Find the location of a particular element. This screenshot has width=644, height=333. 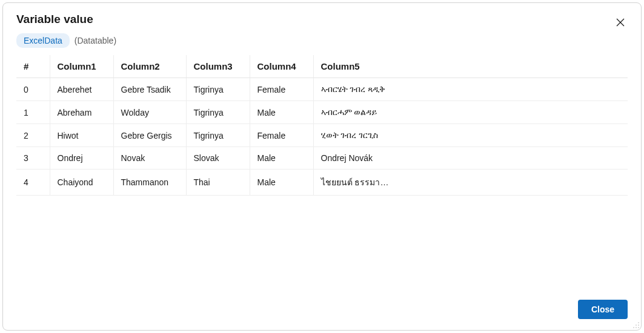

cell-index: 4 is located at coordinates (33, 183).